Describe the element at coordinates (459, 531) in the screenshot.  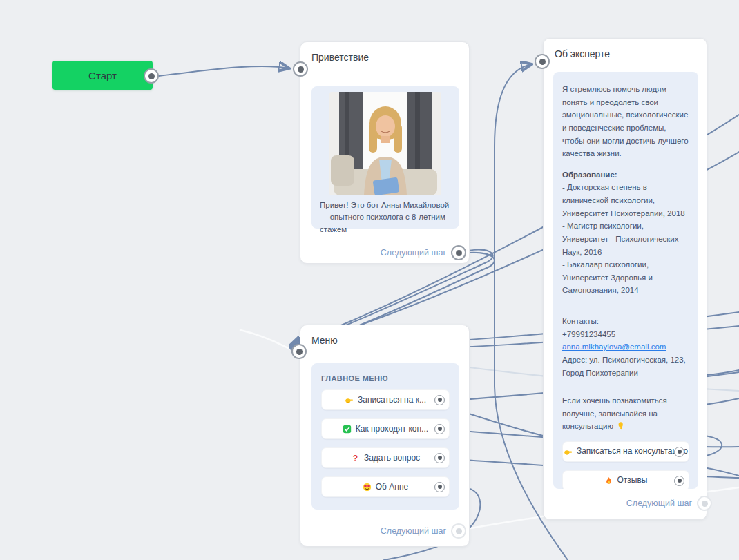
I see `menu-next-port` at that location.